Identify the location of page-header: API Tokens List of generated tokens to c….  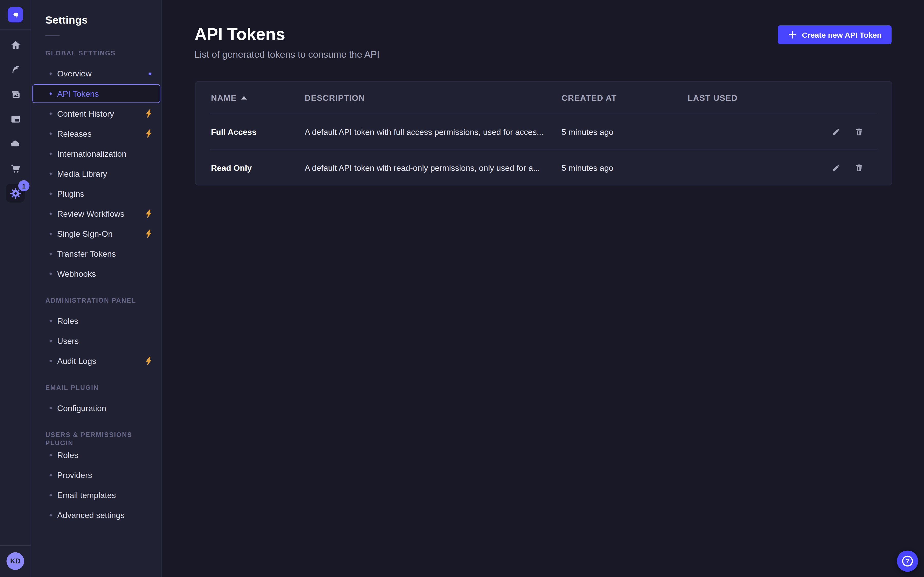
(543, 30).